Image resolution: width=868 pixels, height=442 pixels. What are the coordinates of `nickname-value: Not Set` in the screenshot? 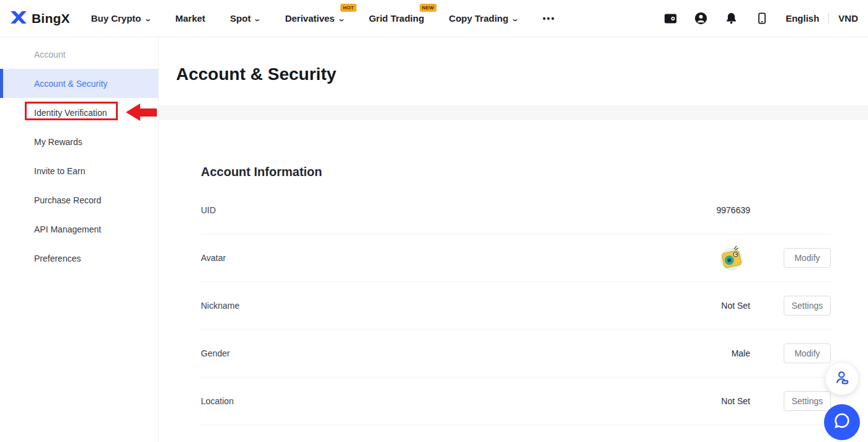 It's located at (732, 306).